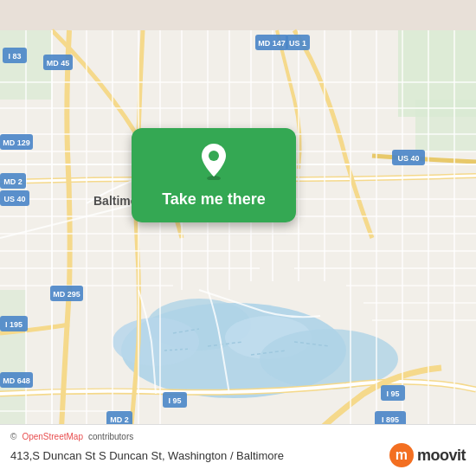 The image size is (476, 476). What do you see at coordinates (214, 163) in the screenshot?
I see `map-pin-icon` at bounding box center [214, 163].